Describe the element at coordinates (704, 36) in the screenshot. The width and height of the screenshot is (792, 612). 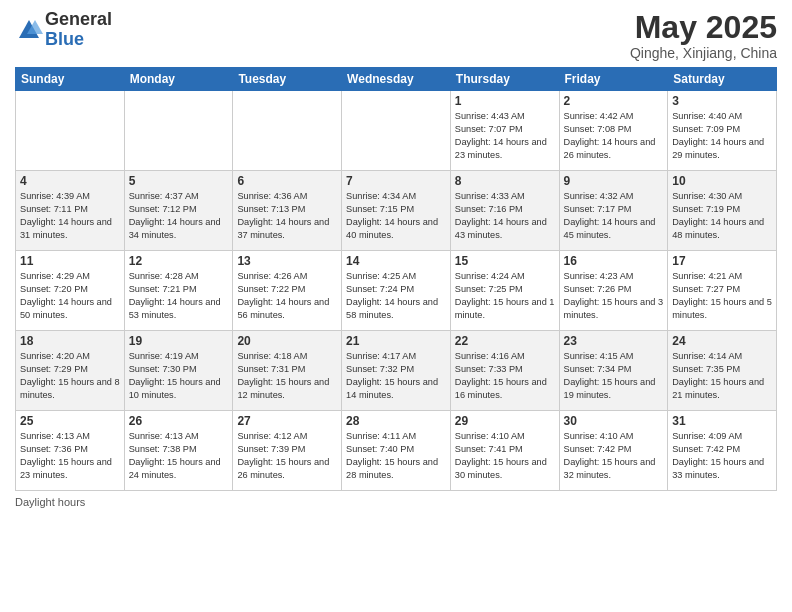
I see `title-block: May 2025 Qinghe, Xinjiang, China` at that location.